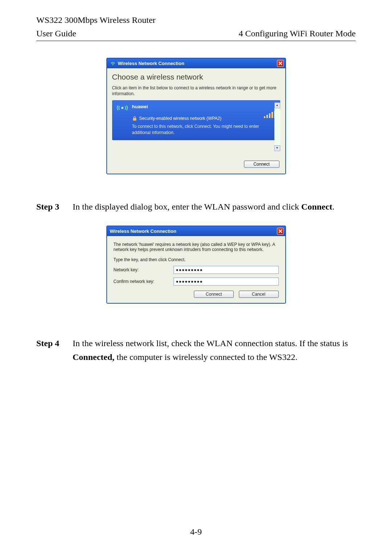 The width and height of the screenshot is (392, 555). Describe the element at coordinates (196, 264) in the screenshot. I see `network-key-dialog: Wireless Network Connection The network …` at that location.